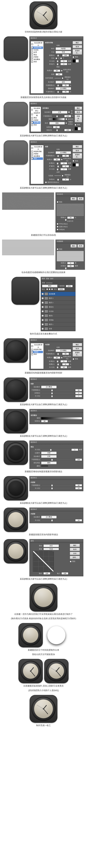 The image size is (87, 868). Describe the element at coordinates (44, 16) in the screenshot. I see `clock-icon-final` at that location.